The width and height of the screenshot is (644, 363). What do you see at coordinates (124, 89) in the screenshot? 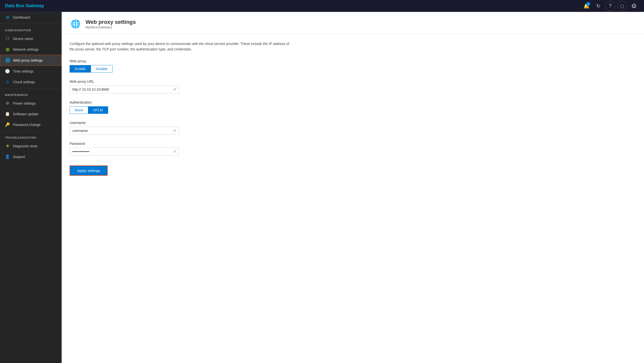
I see `url-input` at bounding box center [124, 89].